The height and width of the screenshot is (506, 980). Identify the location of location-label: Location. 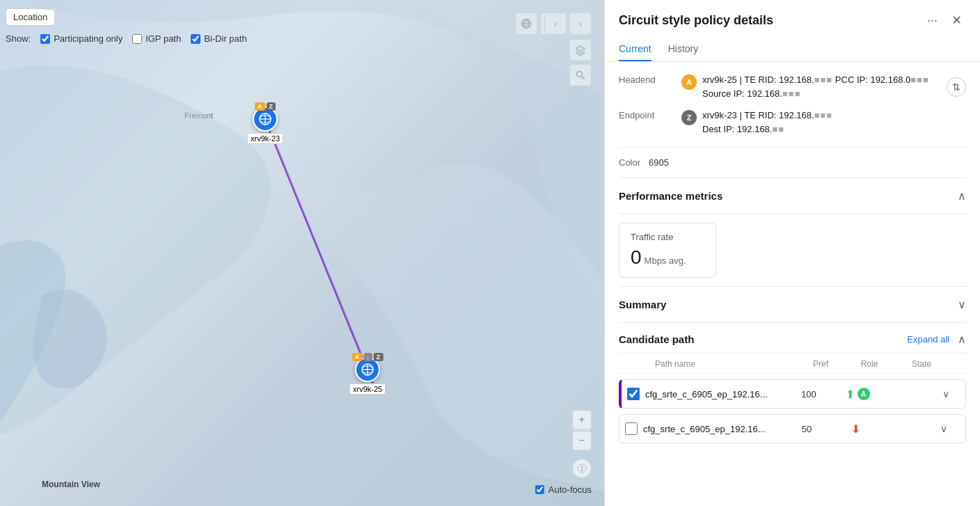
(31, 17).